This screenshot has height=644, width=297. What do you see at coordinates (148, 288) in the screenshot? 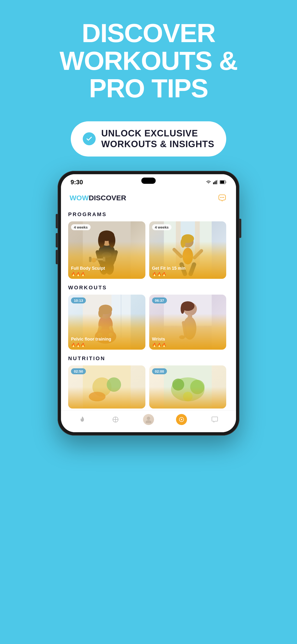
I see `workouts-section-title: WORKOUTS` at bounding box center [148, 288].